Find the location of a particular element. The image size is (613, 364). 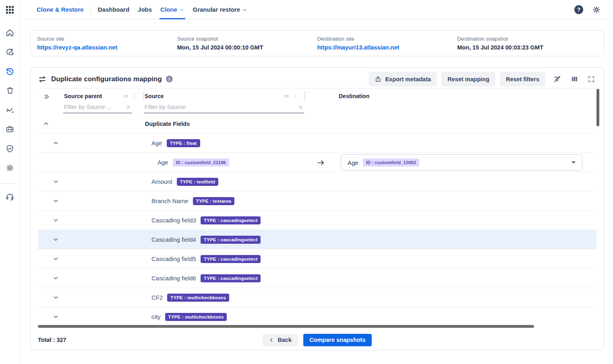

field-row: AgeTYPE : float is located at coordinates (317, 143).